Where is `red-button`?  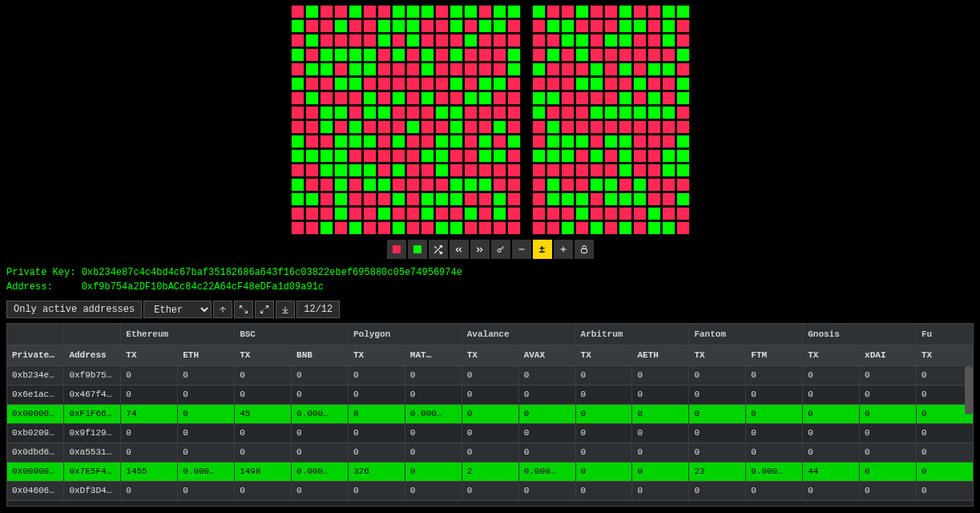
red-button is located at coordinates (397, 249).